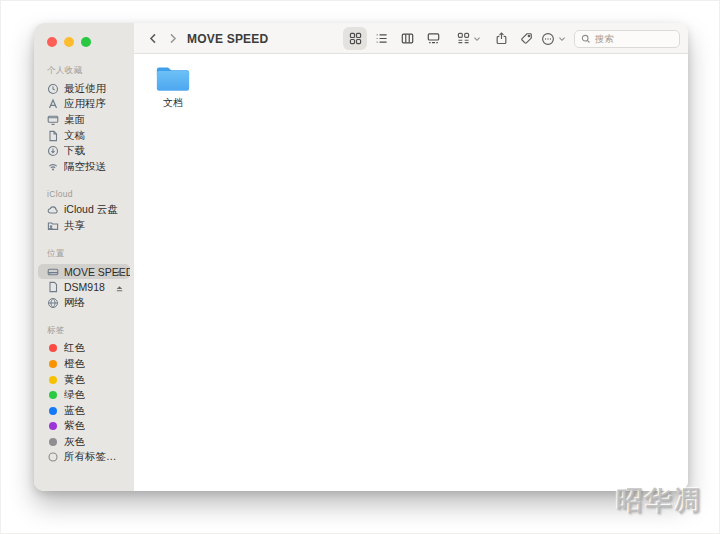 The width and height of the screenshot is (720, 534). What do you see at coordinates (172, 38) in the screenshot?
I see `forward-button` at bounding box center [172, 38].